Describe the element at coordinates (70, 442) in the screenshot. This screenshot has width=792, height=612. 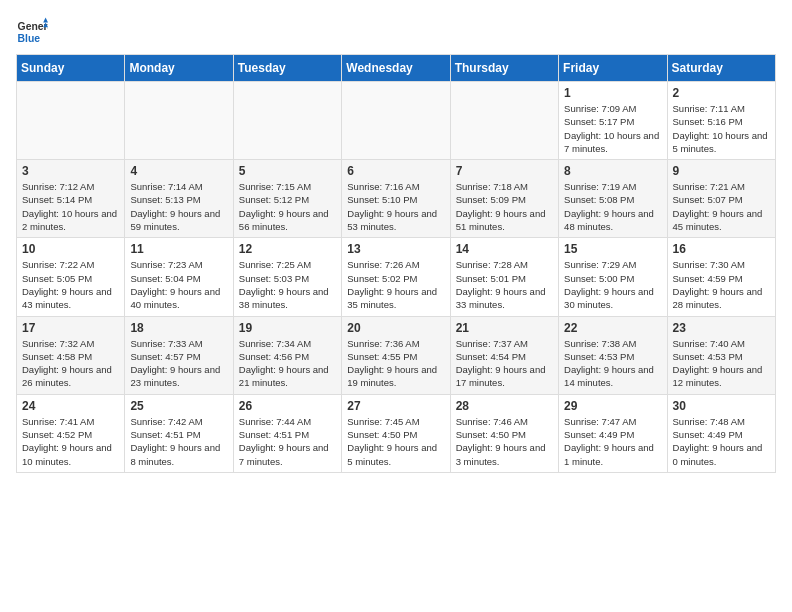
I see `day-info: Sunrise: 7:41 AM Sunset: 4:52 PM Dayligh…` at that location.